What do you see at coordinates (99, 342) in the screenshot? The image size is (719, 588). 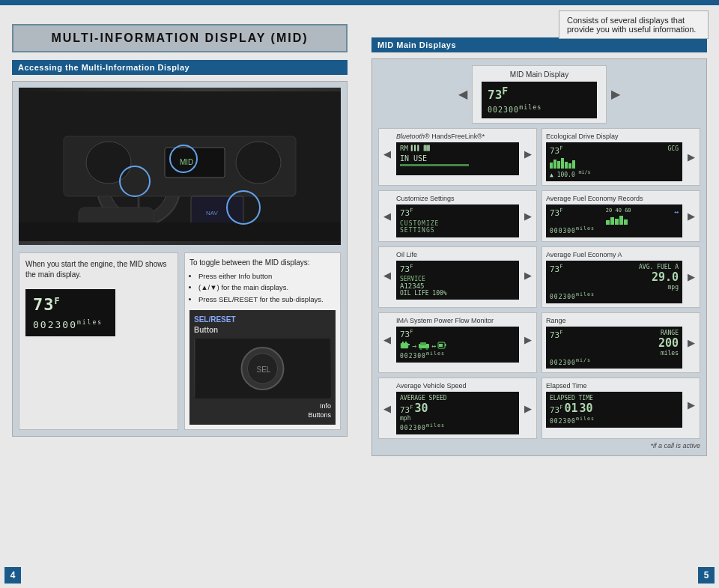 I see `engine-start-info: When you start the engine, the MID shows…` at bounding box center [99, 342].